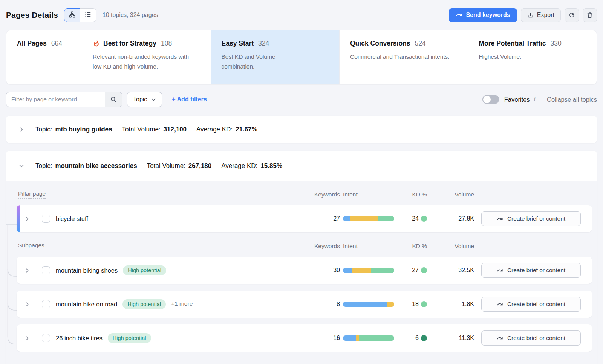 This screenshot has width=603, height=364. Describe the element at coordinates (32, 15) in the screenshot. I see `page-title: Pages Details` at that location.